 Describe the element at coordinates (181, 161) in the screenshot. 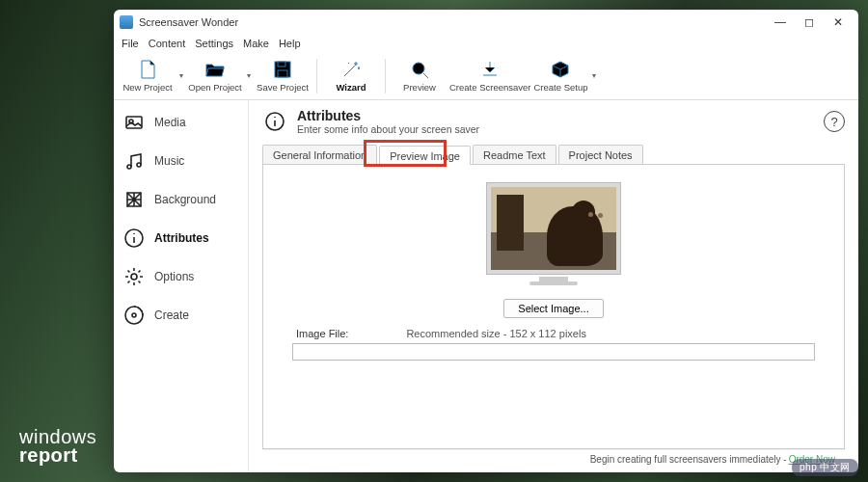

I see `sidebar-item-music: Music` at that location.